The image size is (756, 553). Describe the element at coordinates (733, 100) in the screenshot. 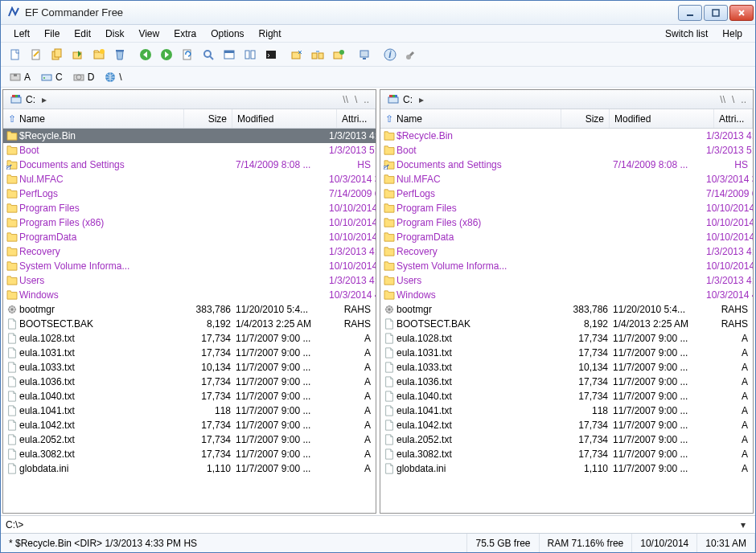

I see `right-tab-up-icon: \` at that location.